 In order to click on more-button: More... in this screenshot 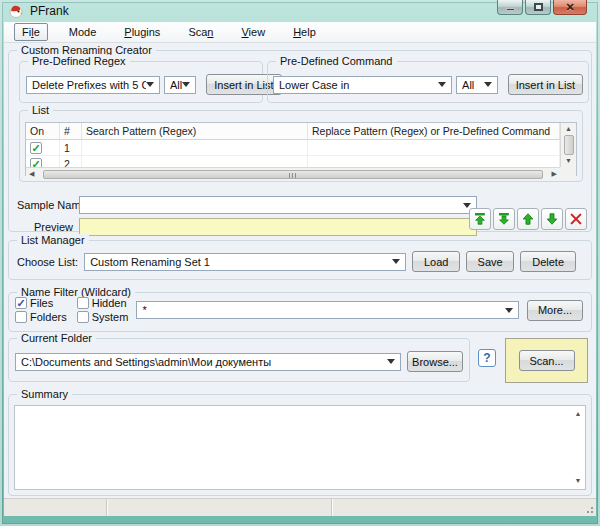, I will do `click(555, 310)`.